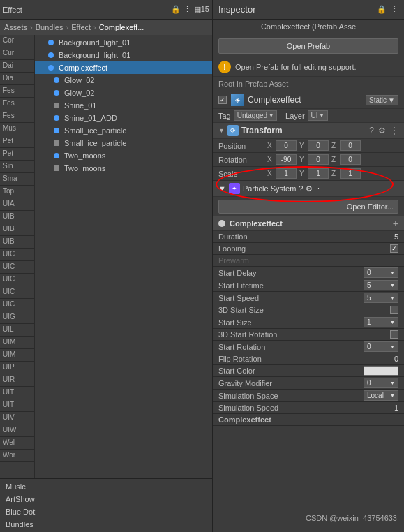  What do you see at coordinates (17, 54) in the screenshot?
I see `side-item: Cur` at bounding box center [17, 54].